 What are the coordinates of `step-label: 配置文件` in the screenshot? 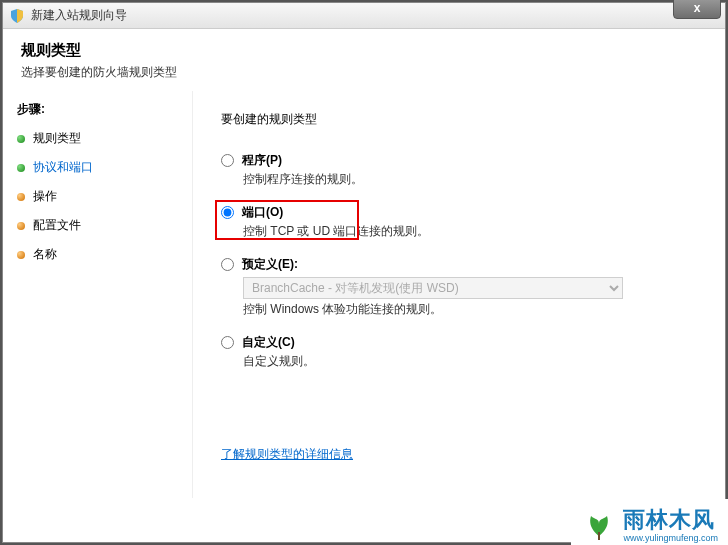 It's located at (57, 226).